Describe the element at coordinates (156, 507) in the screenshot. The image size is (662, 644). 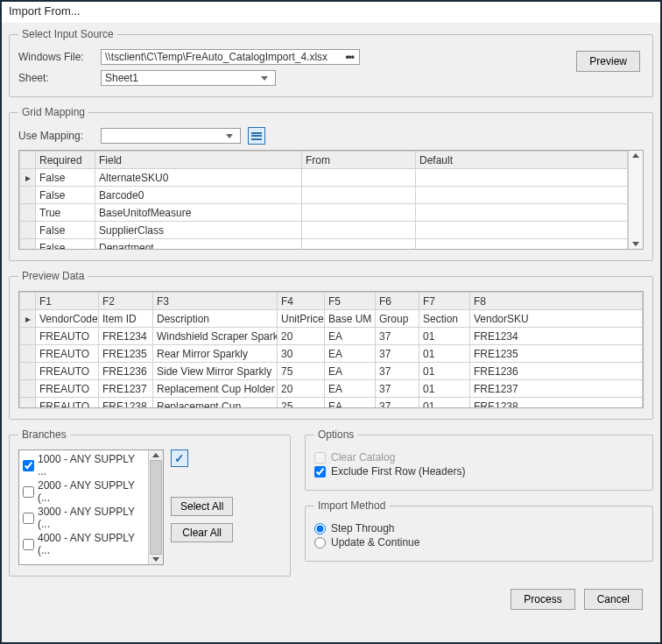
I see `scroll-thumb` at that location.